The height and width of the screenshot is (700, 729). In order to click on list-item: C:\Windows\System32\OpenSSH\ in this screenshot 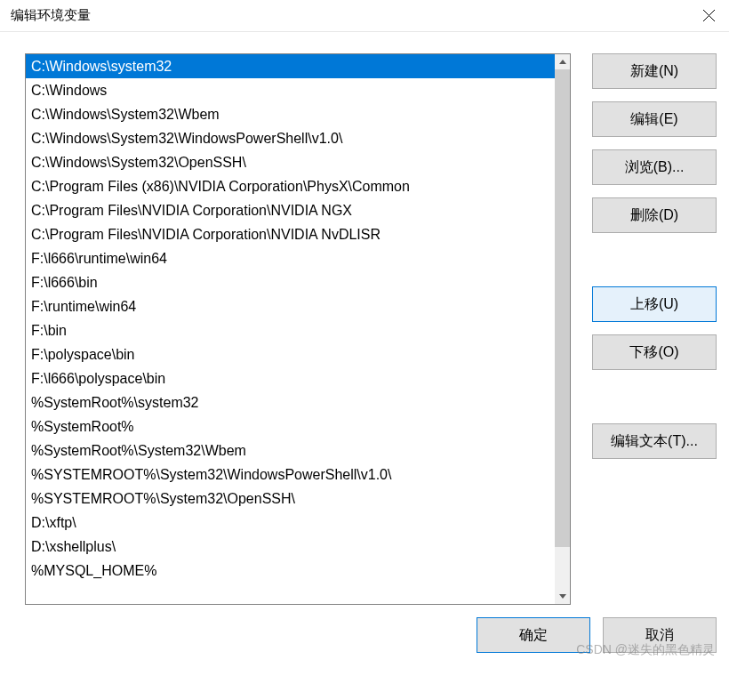, I will do `click(290, 162)`.